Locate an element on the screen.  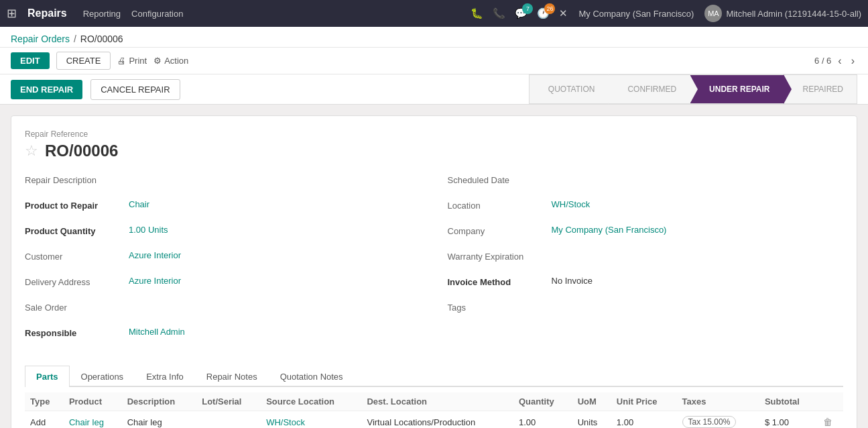
gear-icon: ⚙ is located at coordinates (158, 60).